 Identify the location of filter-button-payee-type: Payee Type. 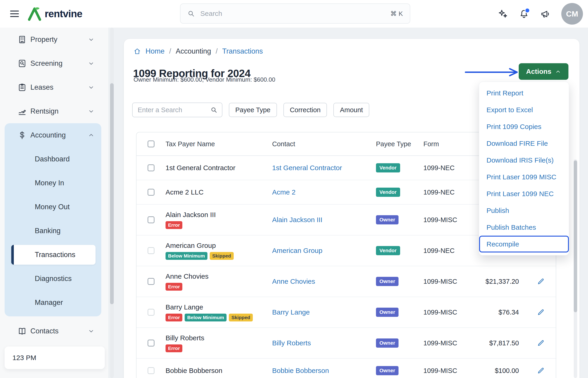
(253, 110).